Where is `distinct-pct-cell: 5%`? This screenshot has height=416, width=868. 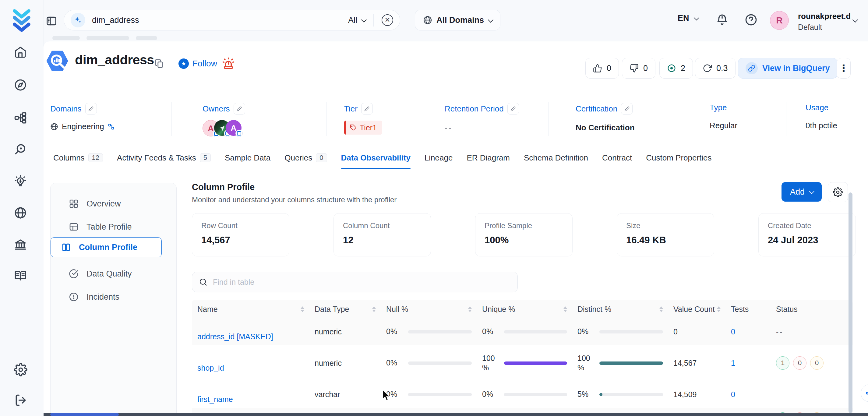
distinct-pct-cell: 5% is located at coordinates (620, 394).